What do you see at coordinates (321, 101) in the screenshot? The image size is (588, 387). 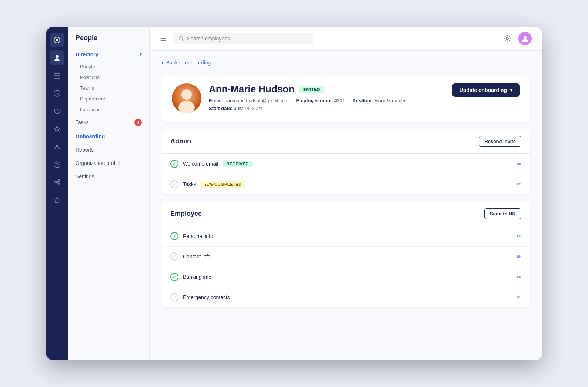 I see `profile-employee-code: Employee code: 4201` at bounding box center [321, 101].